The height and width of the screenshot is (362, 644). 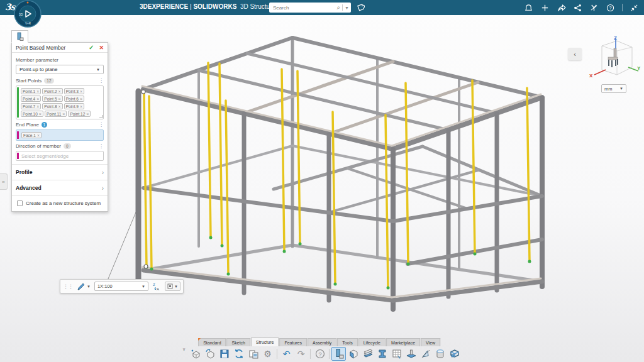 What do you see at coordinates (338, 354) in the screenshot?
I see `point-based-member-button` at bounding box center [338, 354].